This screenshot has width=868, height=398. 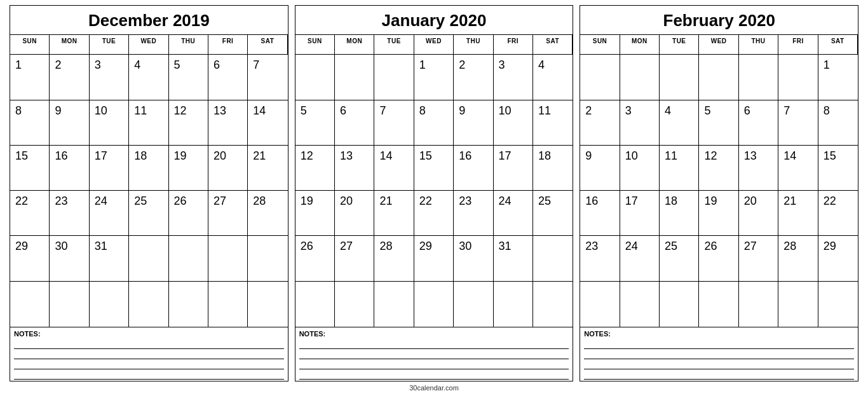 I want to click on calendar-title-feb2020: February 2020, so click(x=719, y=20).